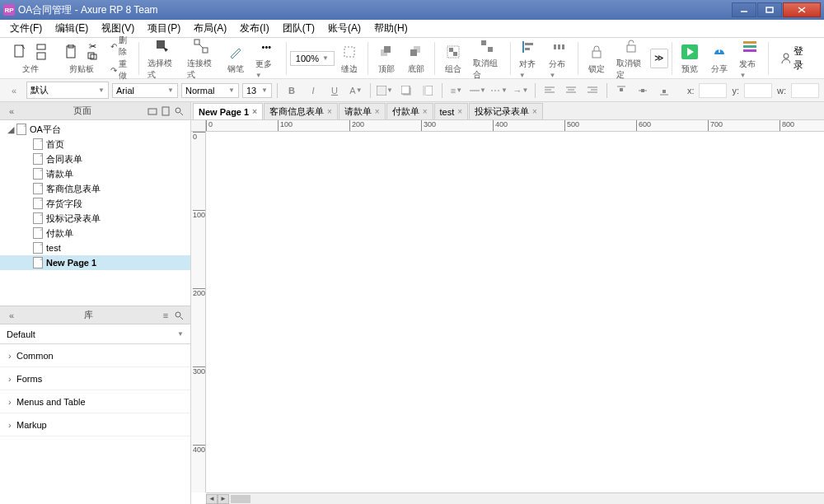  I want to click on unlock-icon, so click(631, 46).